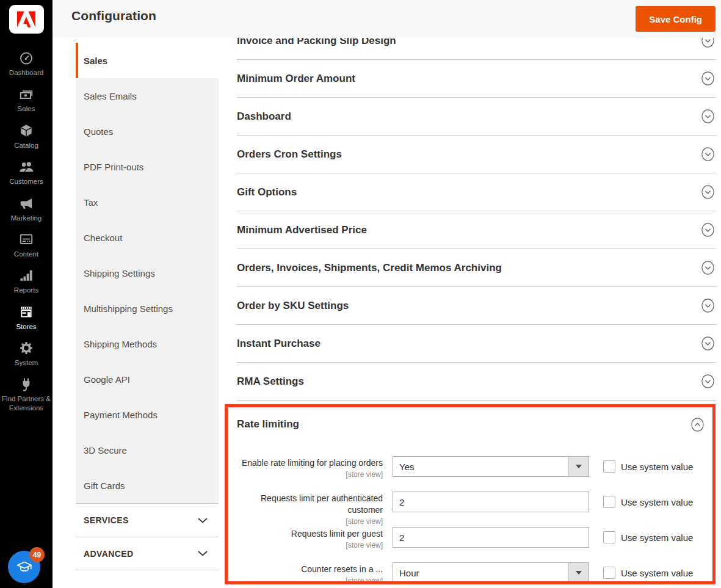 This screenshot has width=721, height=588. What do you see at coordinates (147, 344) in the screenshot?
I see `config-nav-item: Shipping Methods` at bounding box center [147, 344].